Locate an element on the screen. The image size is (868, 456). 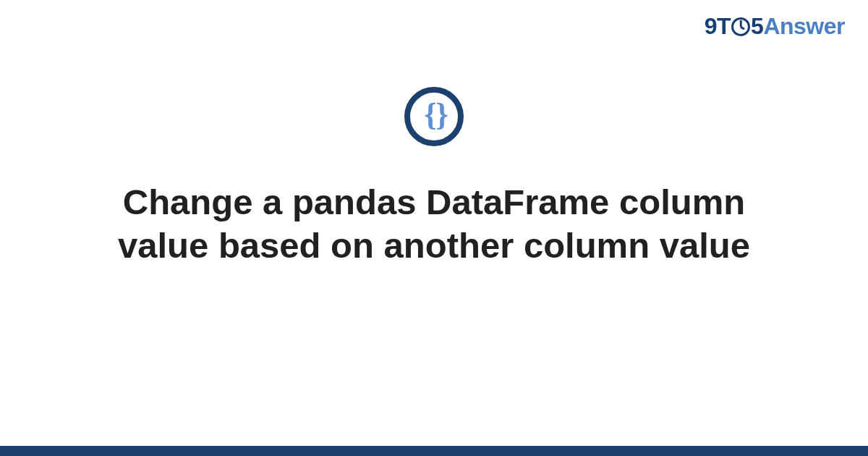
category-badge: { } is located at coordinates (434, 117).